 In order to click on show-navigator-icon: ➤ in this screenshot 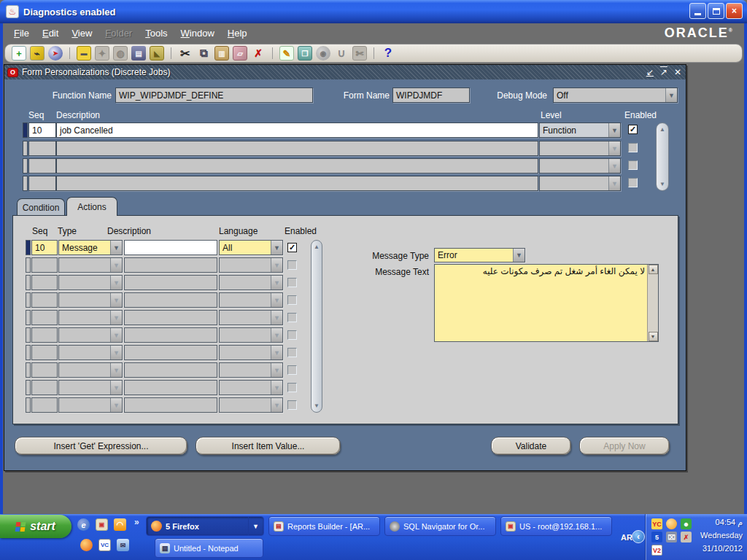, I will do `click(55, 53)`.